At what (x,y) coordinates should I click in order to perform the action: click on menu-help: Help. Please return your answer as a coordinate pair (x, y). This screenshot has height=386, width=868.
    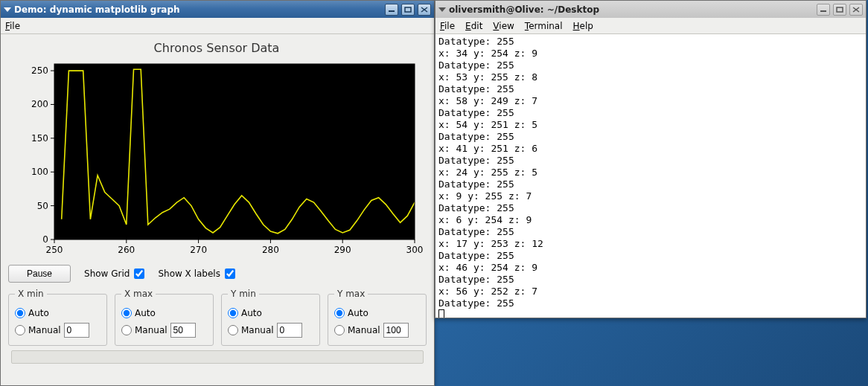
    Looking at the image, I should click on (584, 26).